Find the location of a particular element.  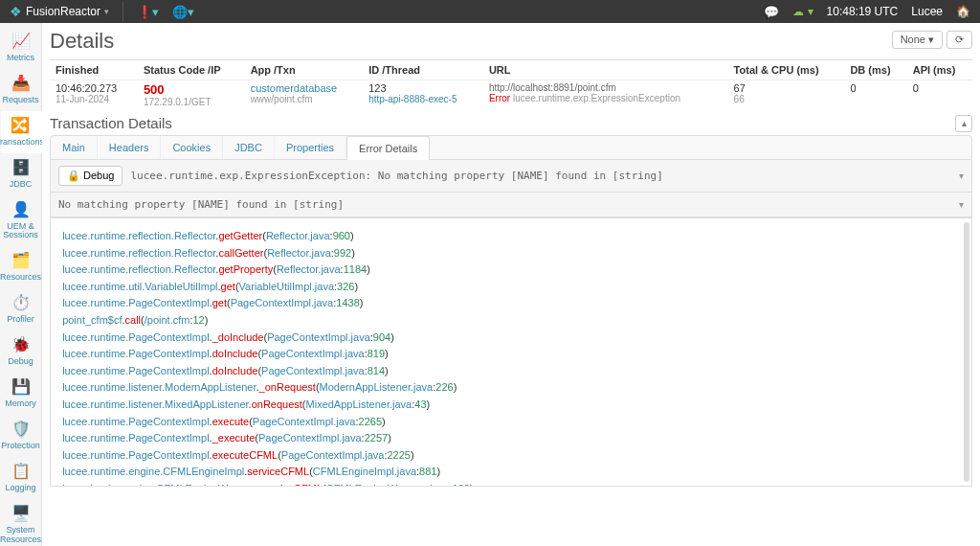

brand: ❖ FusionReactor ▾ is located at coordinates (59, 11).